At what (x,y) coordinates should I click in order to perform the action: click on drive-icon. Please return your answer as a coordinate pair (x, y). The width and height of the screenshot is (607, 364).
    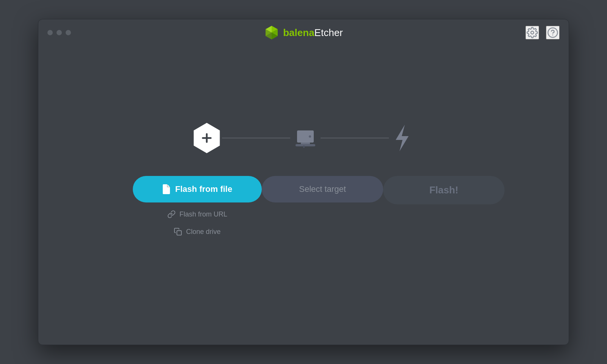
    Looking at the image, I should click on (305, 138).